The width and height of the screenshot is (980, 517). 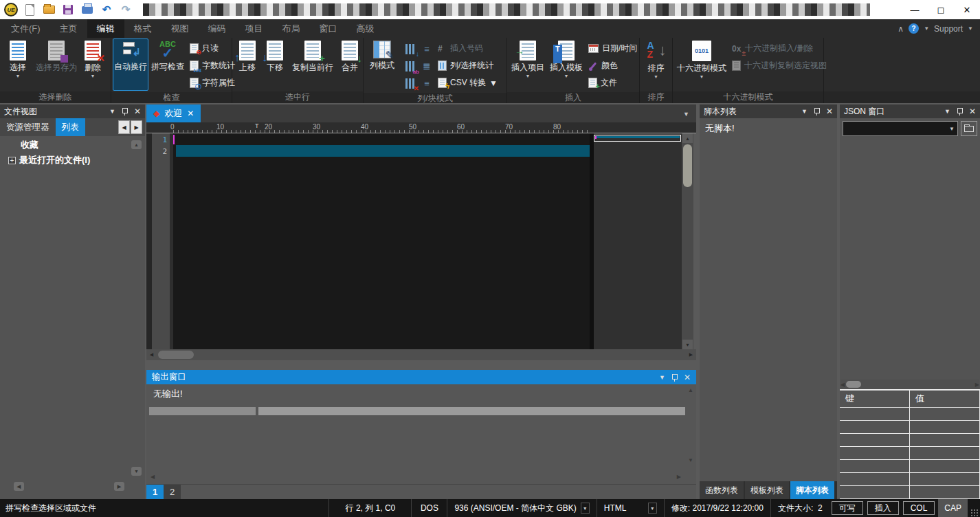 What do you see at coordinates (136, 472) in the screenshot?
I see `tree-scroll-down-icon: ▼` at bounding box center [136, 472].